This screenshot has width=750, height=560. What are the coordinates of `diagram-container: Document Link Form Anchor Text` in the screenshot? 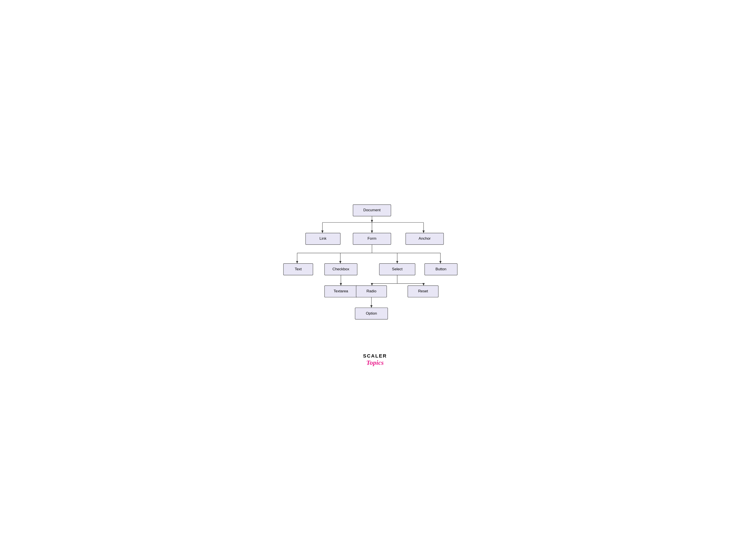 It's located at (375, 268).